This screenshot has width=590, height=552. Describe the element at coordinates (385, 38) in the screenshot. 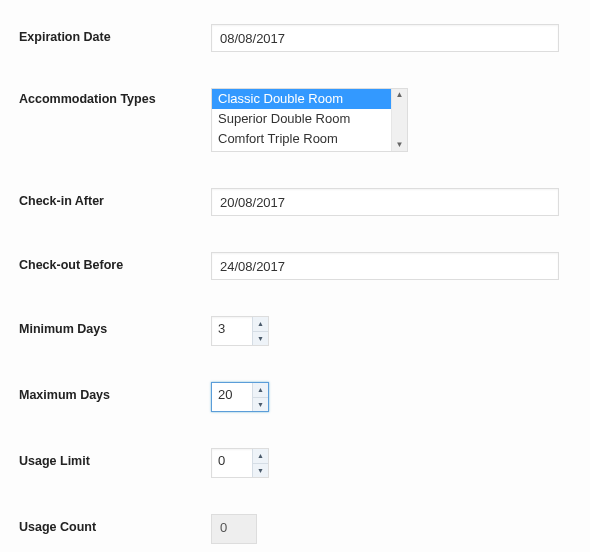

I see `expiration-date-input` at that location.